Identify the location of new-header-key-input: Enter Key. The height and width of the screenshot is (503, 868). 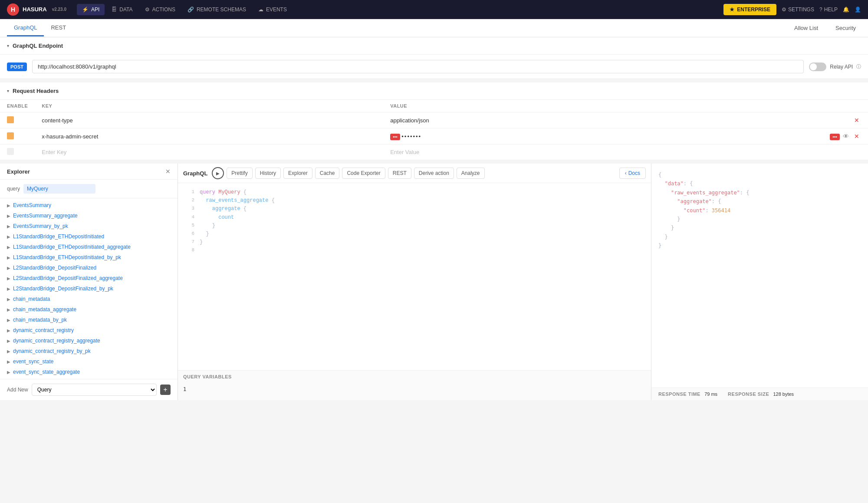
(54, 152).